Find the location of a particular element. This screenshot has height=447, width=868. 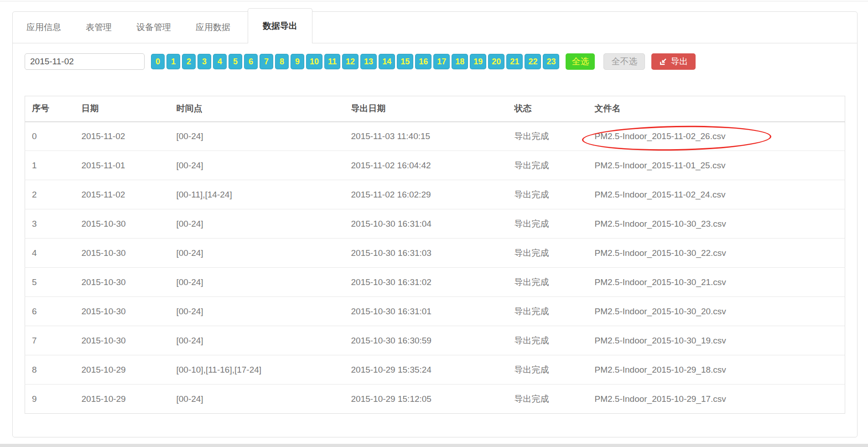

hour-button-14: 14 is located at coordinates (387, 62).